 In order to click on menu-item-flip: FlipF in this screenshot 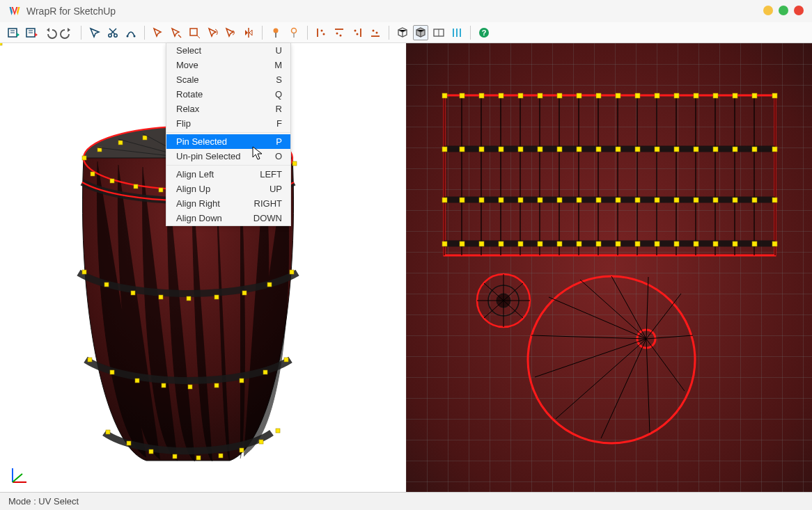, I will do `click(228, 125)`.